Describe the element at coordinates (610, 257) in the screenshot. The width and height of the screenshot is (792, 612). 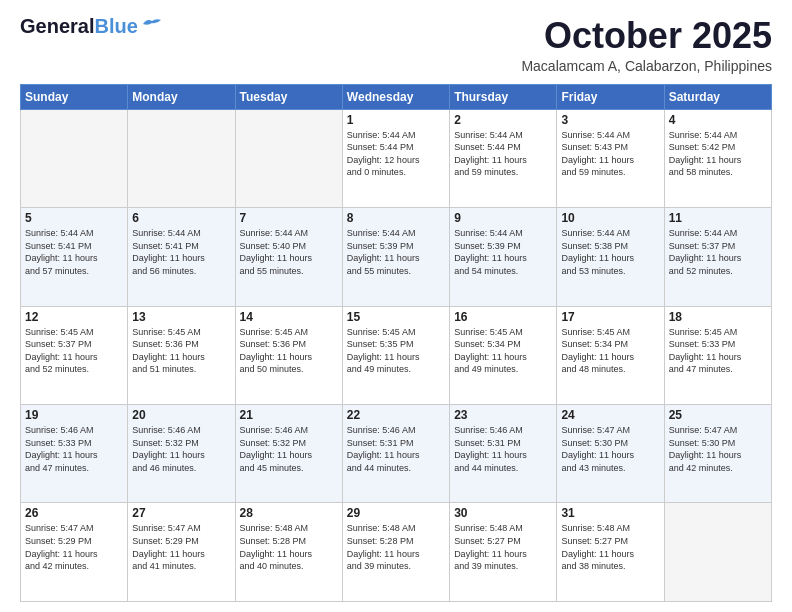
I see `calendar-day-cell: 10Sunrise: 5:44 AM Sunset: 5:38 PM Dayli…` at that location.